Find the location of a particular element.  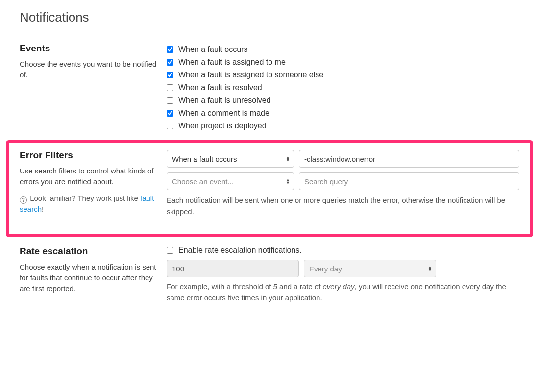

period-select: Every day is located at coordinates (370, 269).